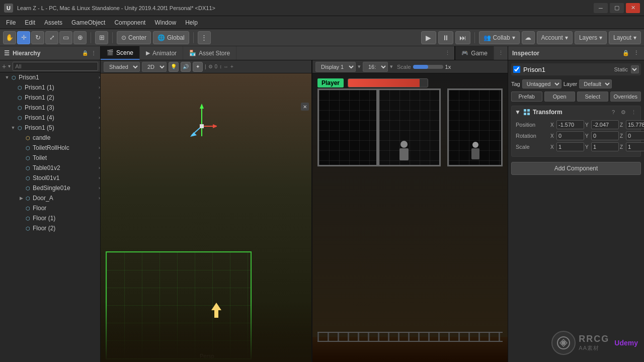 The height and width of the screenshot is (362, 644). I want to click on gameobject-active-checkbox, so click(517, 69).